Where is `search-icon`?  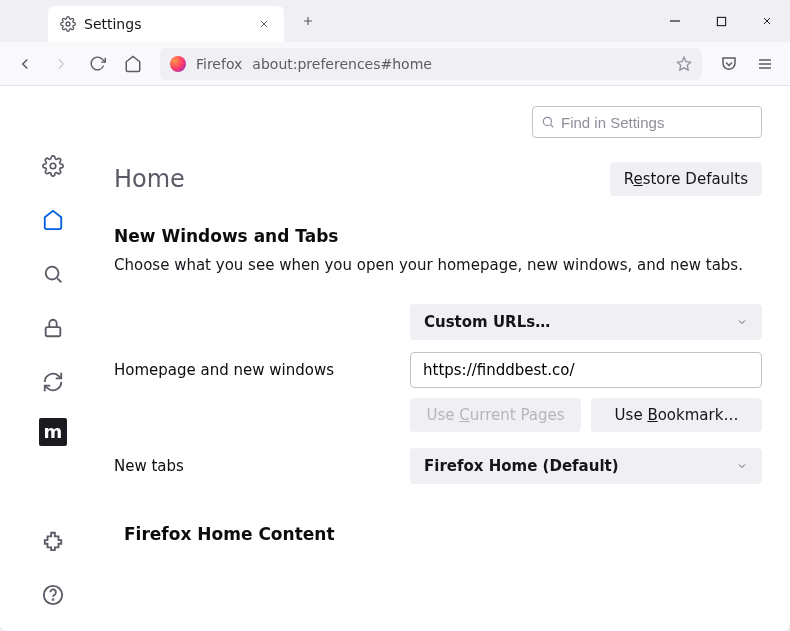 search-icon is located at coordinates (548, 122).